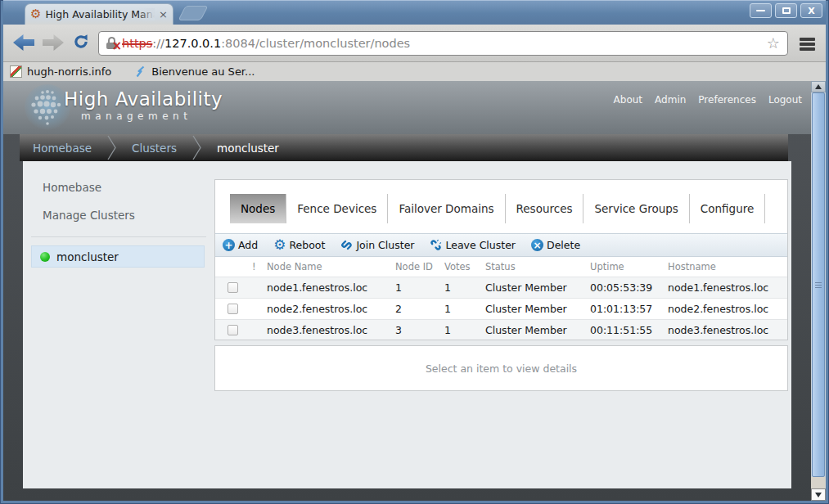  Describe the element at coordinates (501, 368) in the screenshot. I see `details-panel: Select an item to view details` at that location.